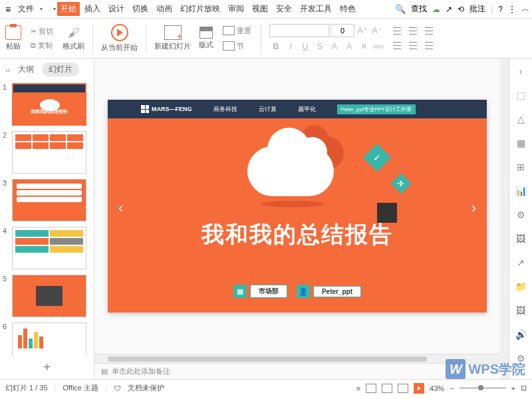 The image size is (532, 399). I want to click on tag-icon-1: ▦, so click(240, 291).